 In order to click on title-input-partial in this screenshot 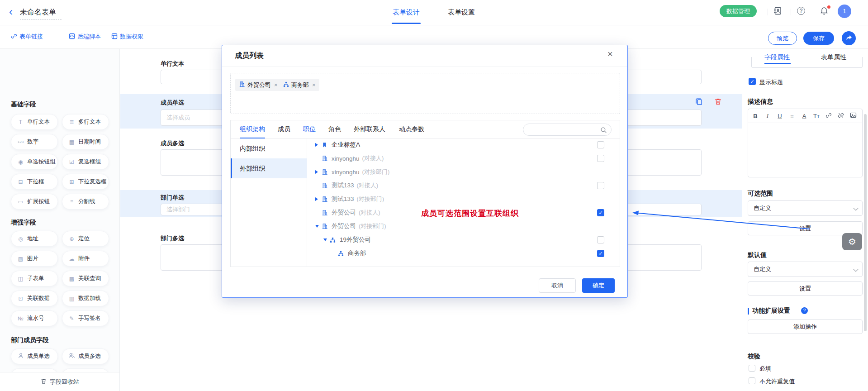, I will do `click(807, 62)`.